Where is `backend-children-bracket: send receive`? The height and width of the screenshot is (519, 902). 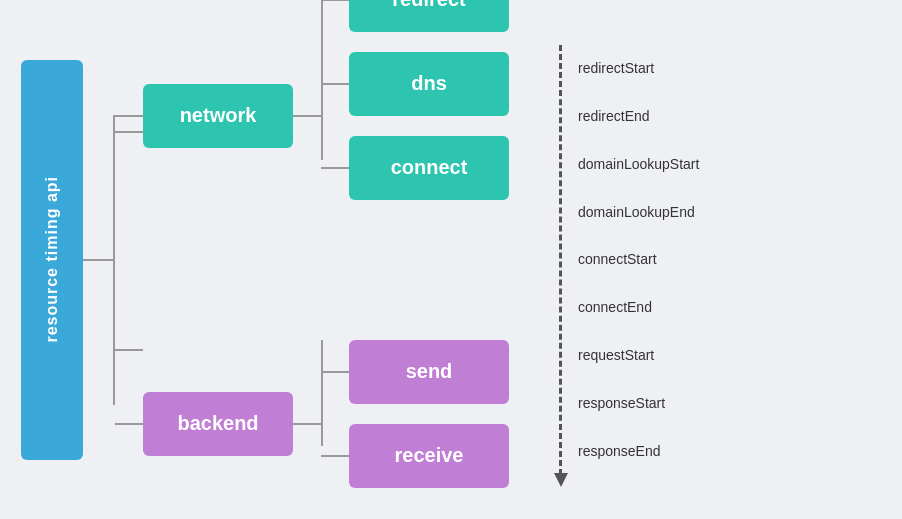 backend-children-bracket: send receive is located at coordinates (415, 424).